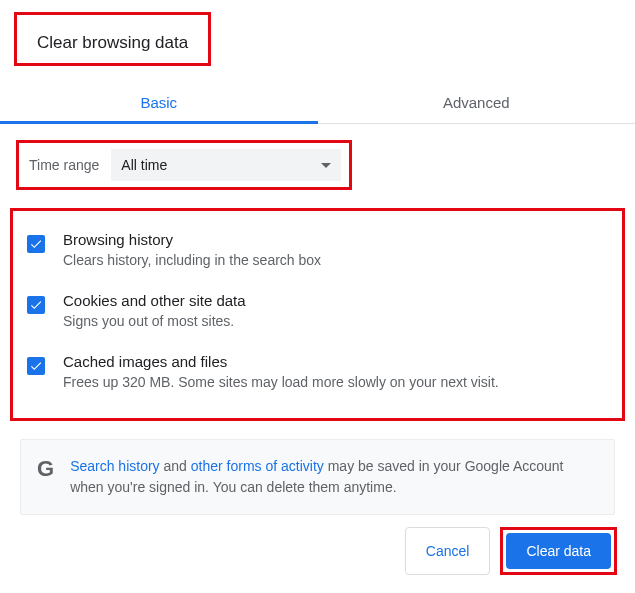 Image resolution: width=635 pixels, height=593 pixels. I want to click on option-text: Cookies and other site data Signs you ou…, so click(154, 310).